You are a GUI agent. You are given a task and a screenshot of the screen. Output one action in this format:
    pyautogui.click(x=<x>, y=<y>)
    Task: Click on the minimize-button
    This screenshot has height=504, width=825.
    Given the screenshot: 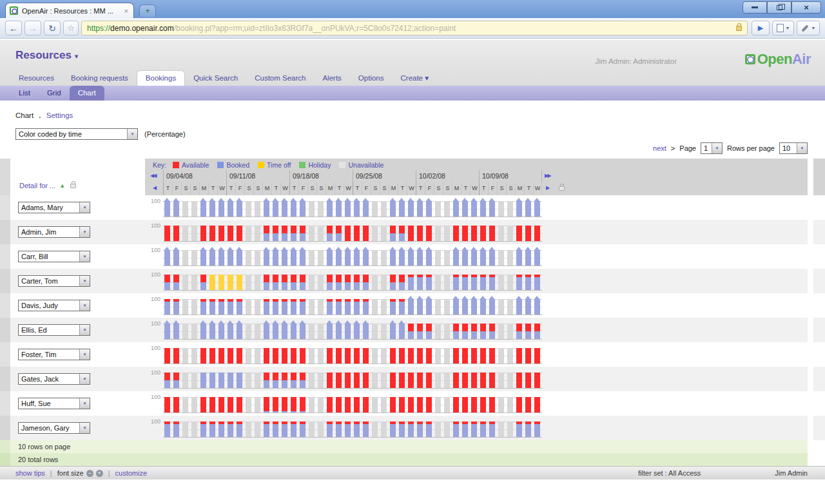 What is the action you would take?
    pyautogui.click(x=755, y=8)
    